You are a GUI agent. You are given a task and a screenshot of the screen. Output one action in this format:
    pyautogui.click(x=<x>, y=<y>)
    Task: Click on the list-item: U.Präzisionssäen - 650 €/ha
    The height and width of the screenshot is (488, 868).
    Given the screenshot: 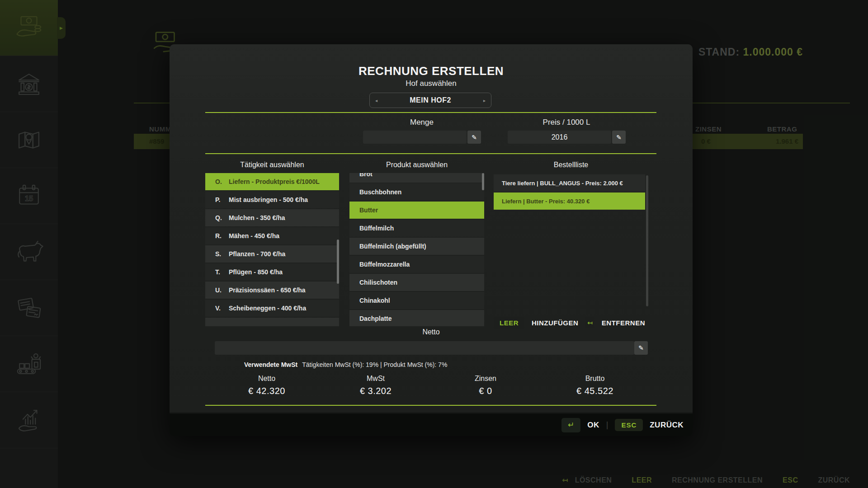 What is the action you would take?
    pyautogui.click(x=272, y=290)
    